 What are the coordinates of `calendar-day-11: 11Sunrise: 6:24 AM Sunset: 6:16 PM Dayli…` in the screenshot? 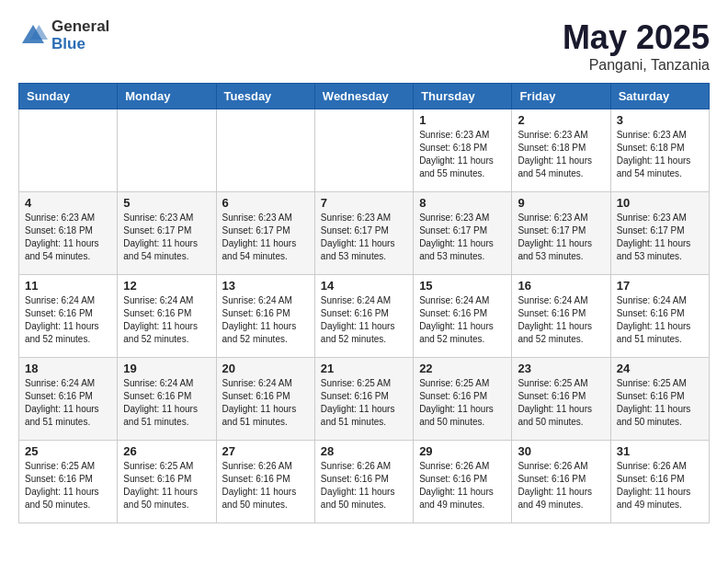 It's located at (68, 316).